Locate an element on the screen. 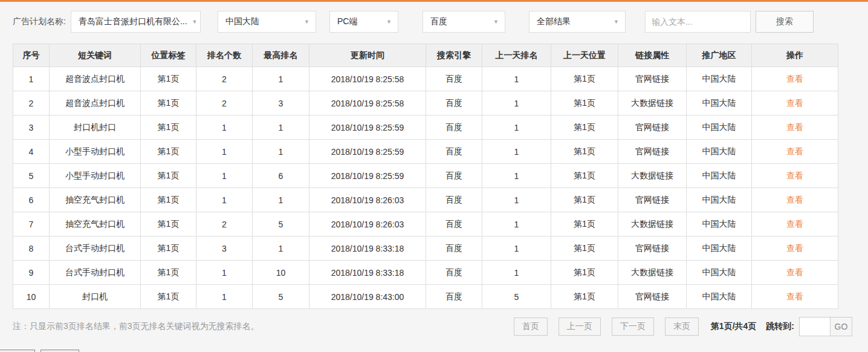  search-button: 搜索 is located at coordinates (785, 22).